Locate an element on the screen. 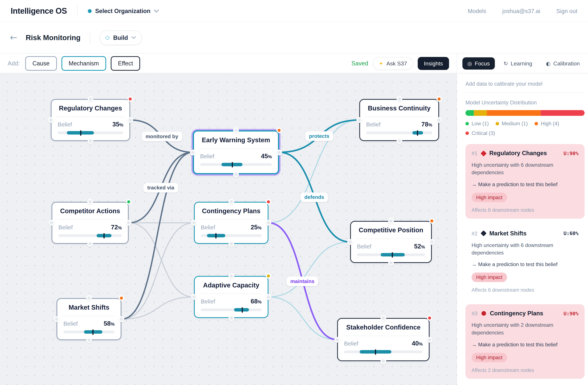 Image resolution: width=588 pixels, height=385 pixels. focus-card: #3 Contingency Plans U:90% High uncertai… is located at coordinates (525, 341).